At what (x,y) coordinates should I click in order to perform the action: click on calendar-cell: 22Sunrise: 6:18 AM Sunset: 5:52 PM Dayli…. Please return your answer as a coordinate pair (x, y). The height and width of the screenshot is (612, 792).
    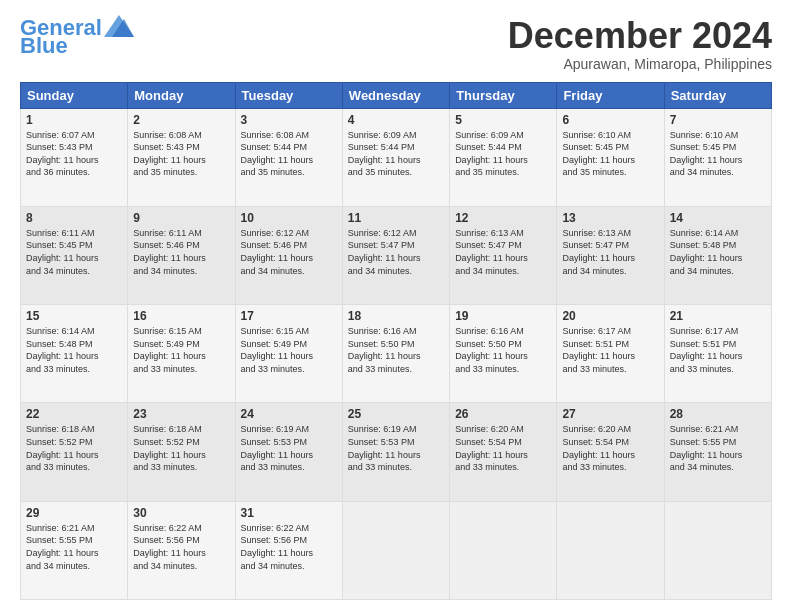
    Looking at the image, I should click on (74, 452).